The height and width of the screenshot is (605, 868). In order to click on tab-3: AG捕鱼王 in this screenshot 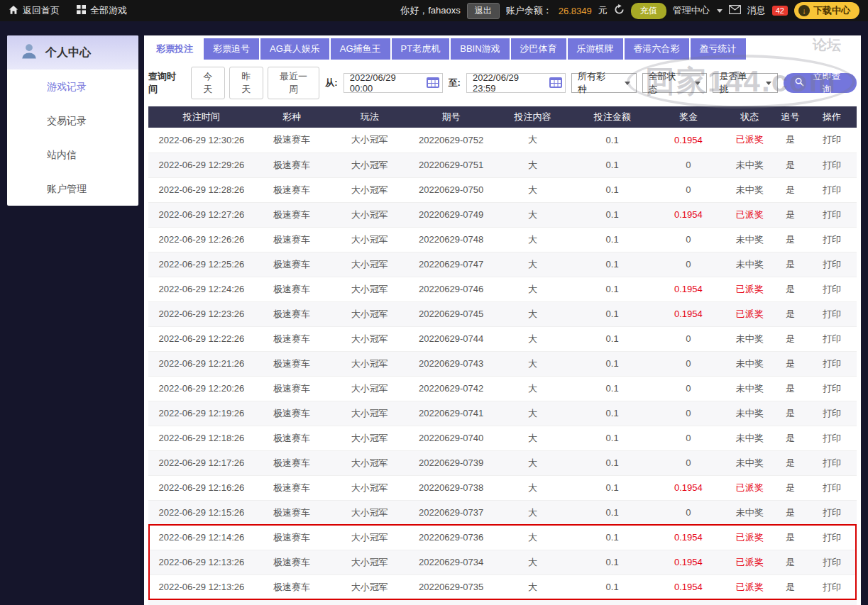, I will do `click(361, 49)`.